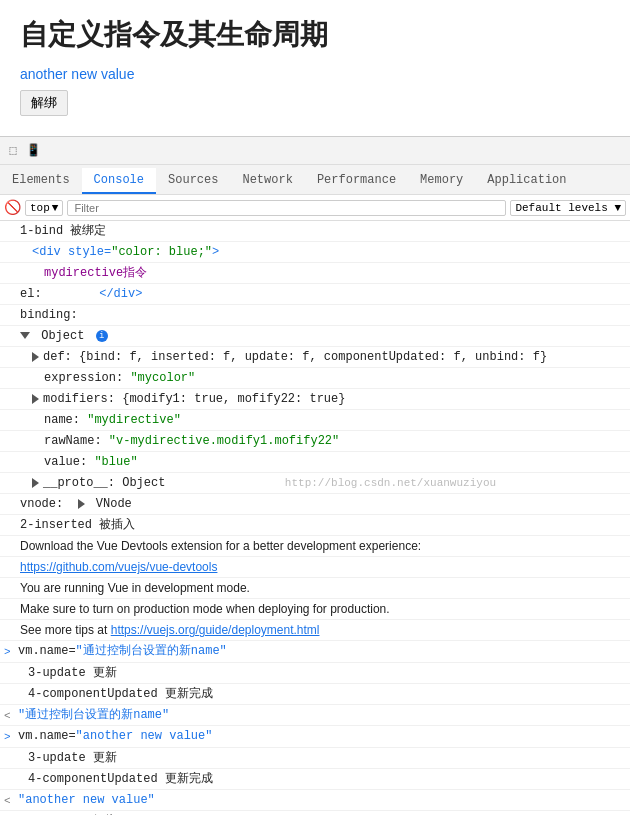  Describe the element at coordinates (13, 151) in the screenshot. I see `inspect-icon: ⬚` at that location.